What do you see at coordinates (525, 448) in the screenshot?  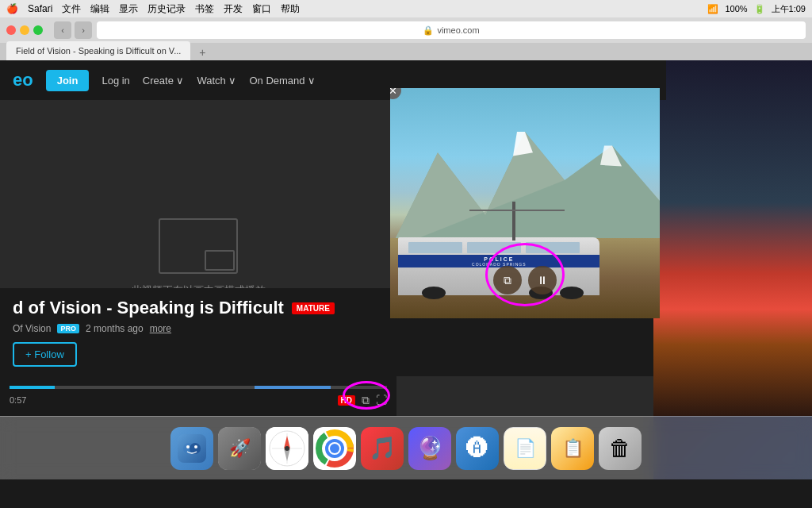 I see `dock-item-notes: 📄` at bounding box center [525, 448].